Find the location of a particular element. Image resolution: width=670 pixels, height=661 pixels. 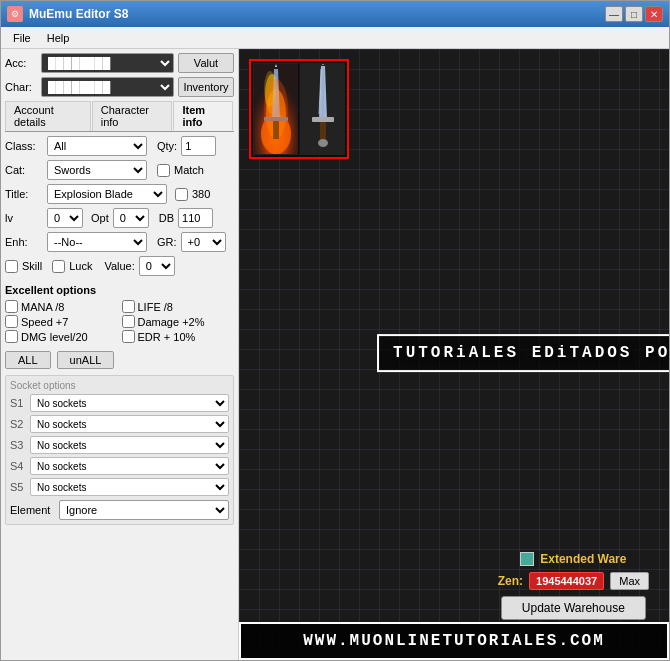

class-label: Class: is located at coordinates (24, 146).